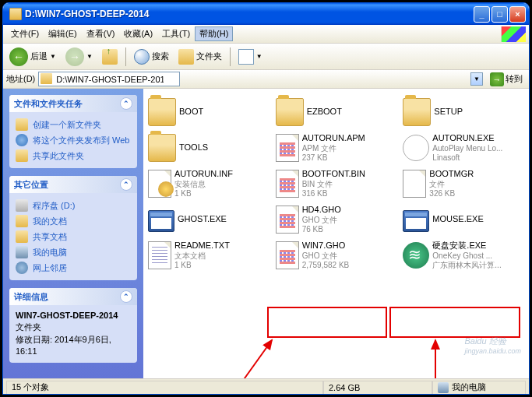 This screenshot has height=397, width=532. Describe the element at coordinates (479, 388) in the screenshot. I see `status-location: 我的电脑` at that location.